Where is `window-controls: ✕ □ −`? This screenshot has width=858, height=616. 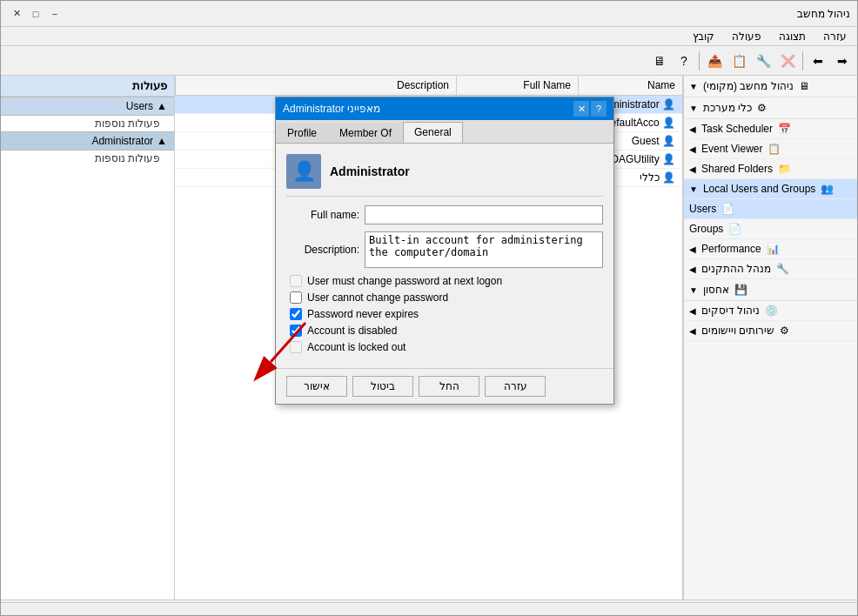
window-controls: ✕ □ − is located at coordinates (36, 14).